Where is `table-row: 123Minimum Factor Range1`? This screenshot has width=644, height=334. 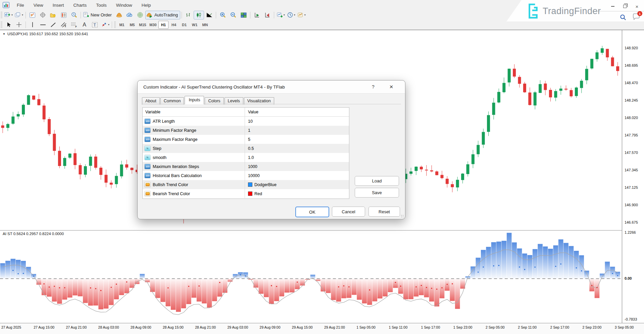
table-row: 123Minimum Factor Range1 is located at coordinates (246, 130).